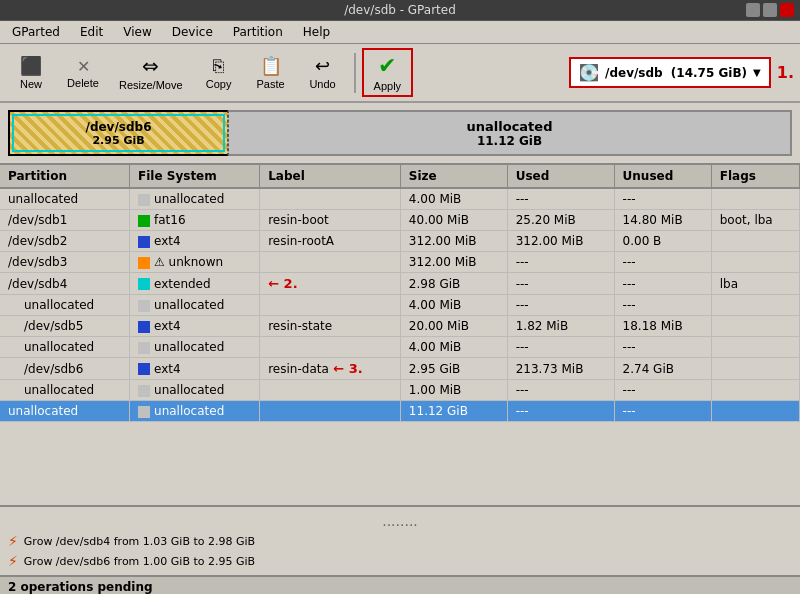  I want to click on device-selector: 💽 /dev/sdb (14.75 GiB) ▼, so click(670, 72).